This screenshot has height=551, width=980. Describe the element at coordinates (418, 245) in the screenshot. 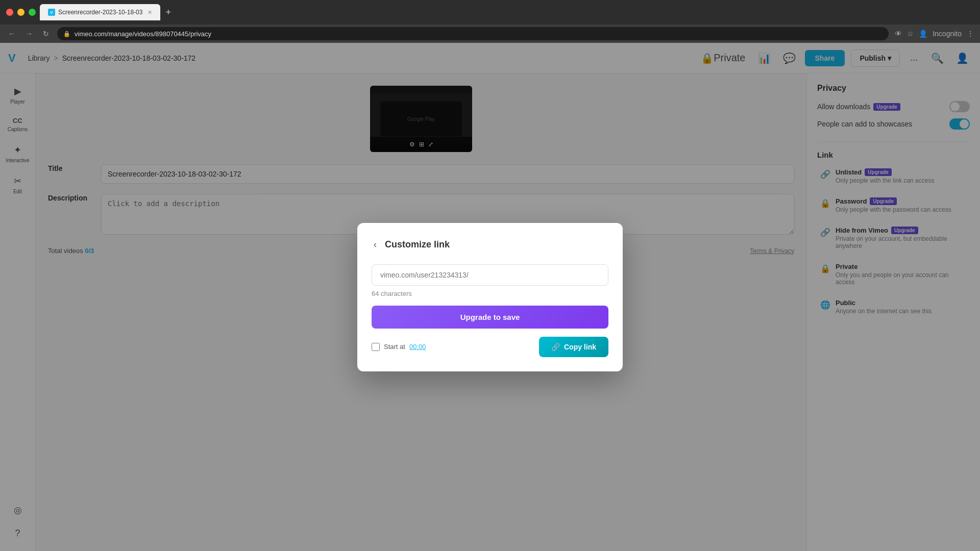

I see `modal-title: Customize link` at that location.